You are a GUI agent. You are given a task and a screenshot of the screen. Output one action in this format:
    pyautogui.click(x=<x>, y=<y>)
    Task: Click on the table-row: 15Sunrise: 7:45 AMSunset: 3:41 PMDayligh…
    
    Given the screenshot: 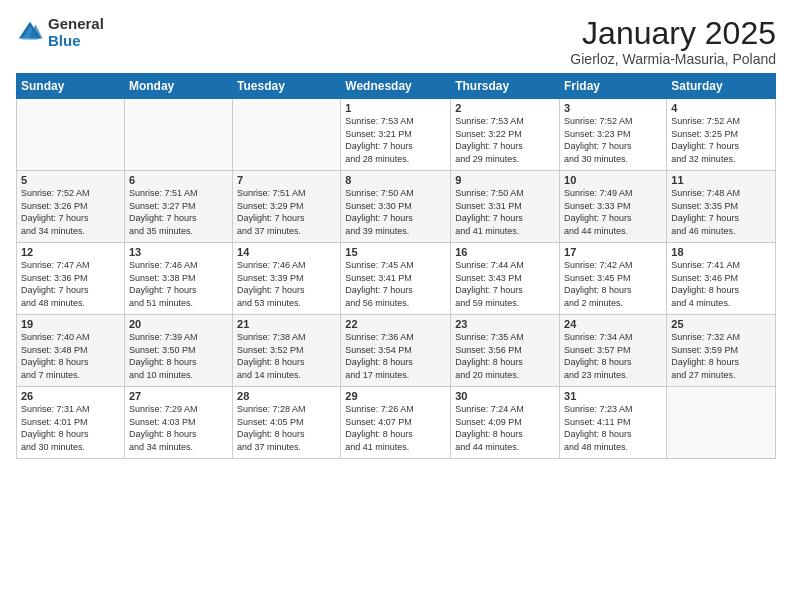 What is the action you would take?
    pyautogui.click(x=396, y=279)
    